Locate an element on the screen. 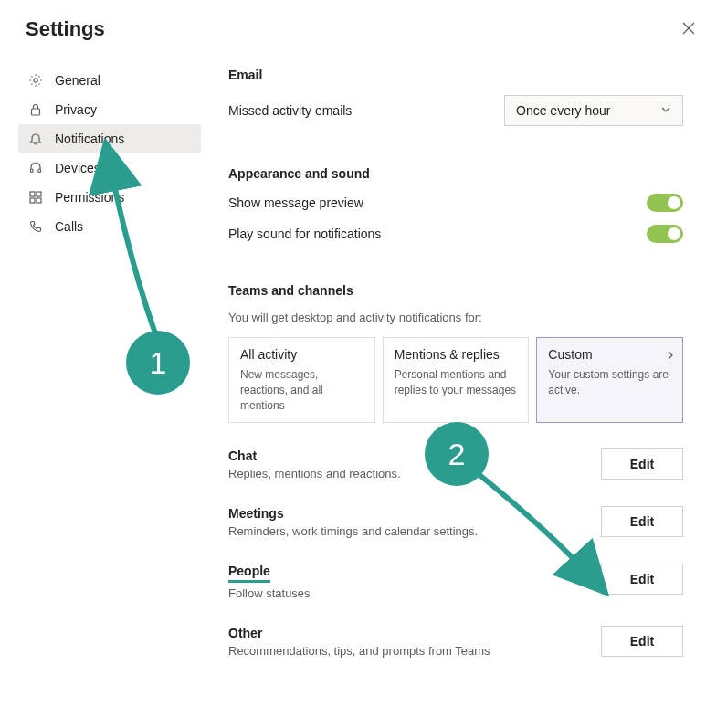 This screenshot has width=727, height=728. missed-emails-select: Once every hour is located at coordinates (594, 111).